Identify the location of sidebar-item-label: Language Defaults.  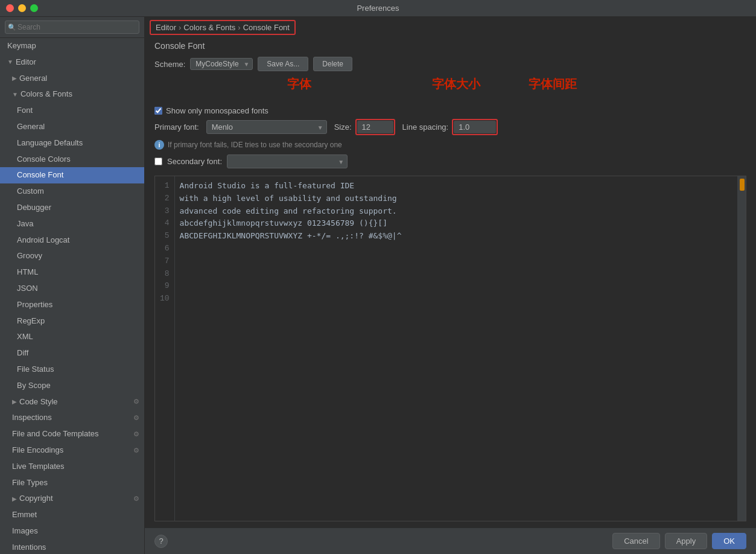
(49, 144).